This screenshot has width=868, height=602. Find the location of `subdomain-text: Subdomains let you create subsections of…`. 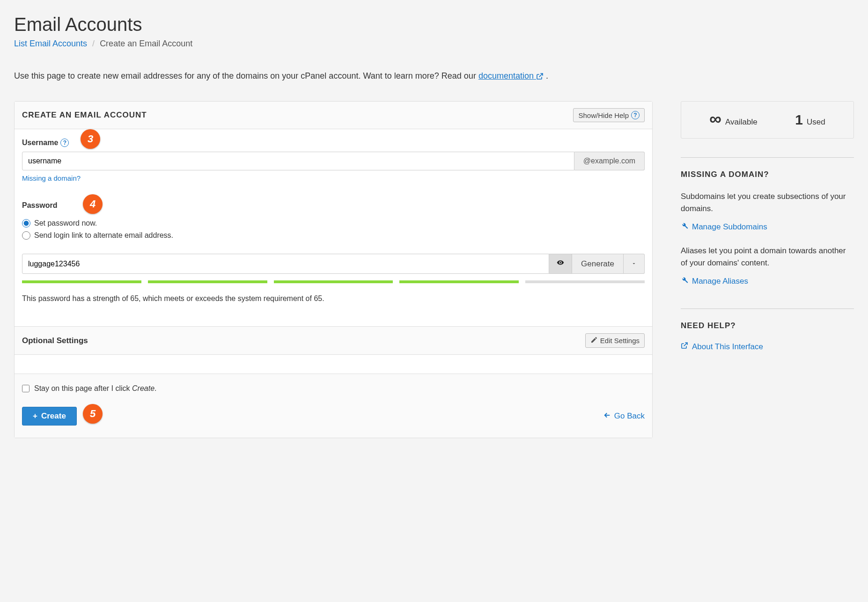

subdomain-text: Subdomains let you create subsections of… is located at coordinates (767, 202).